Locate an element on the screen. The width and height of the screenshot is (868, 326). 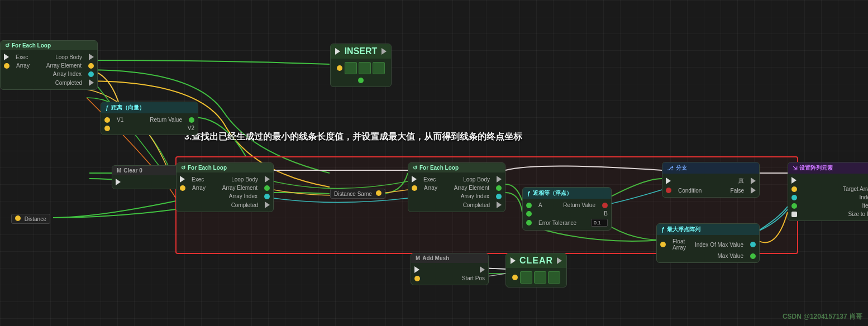
set-array-elem-node: ⇲ 设置阵列元素 Target Array Index Item Size to… is located at coordinates (828, 191).